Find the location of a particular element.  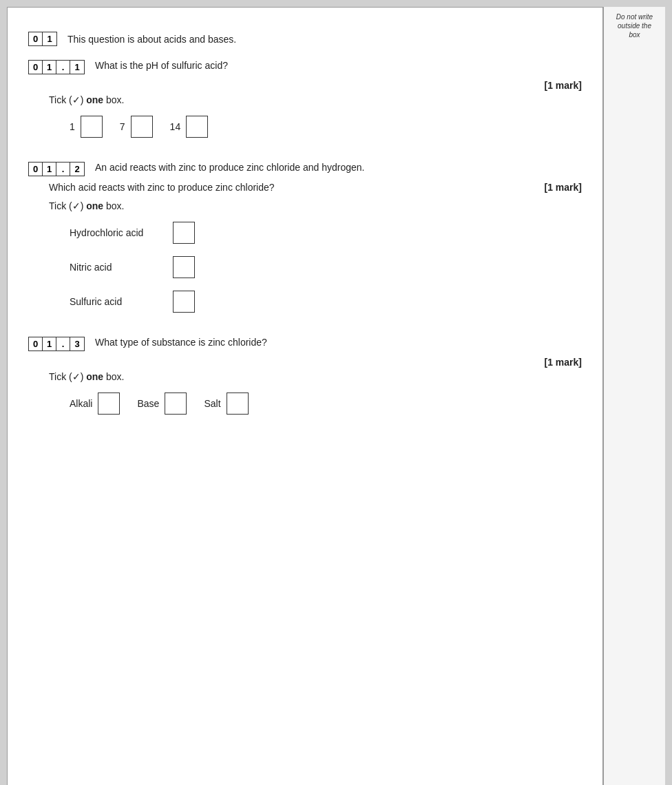

question-0103: 0 1 . 3 What type of substance is zinc c… is located at coordinates (305, 376).